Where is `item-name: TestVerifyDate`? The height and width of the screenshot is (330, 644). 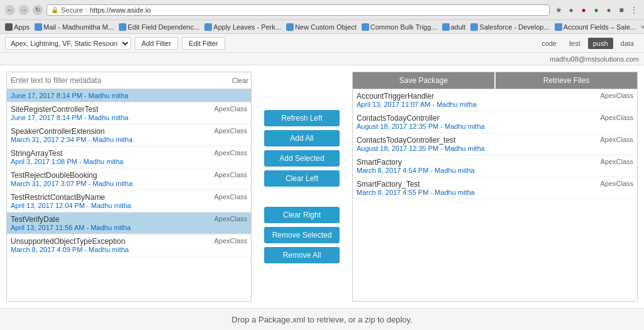 item-name: TestVerifyDate is located at coordinates (70, 219).